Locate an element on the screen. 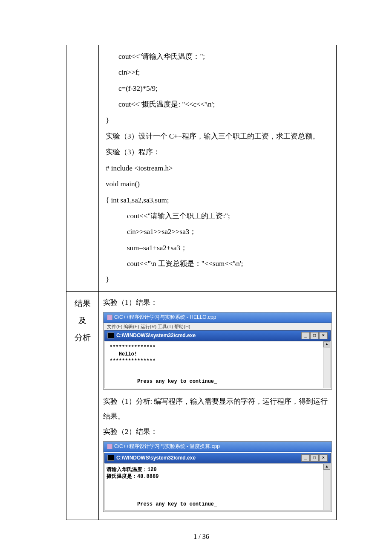 This screenshot has width=392, height=555. side-label: 及 is located at coordinates (83, 321).